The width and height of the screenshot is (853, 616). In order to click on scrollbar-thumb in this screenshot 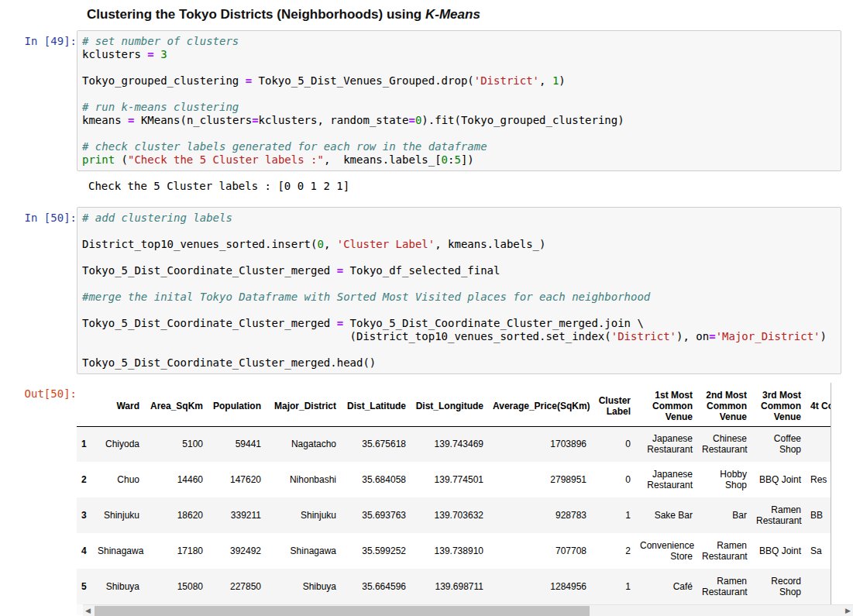, I will do `click(342, 611)`.